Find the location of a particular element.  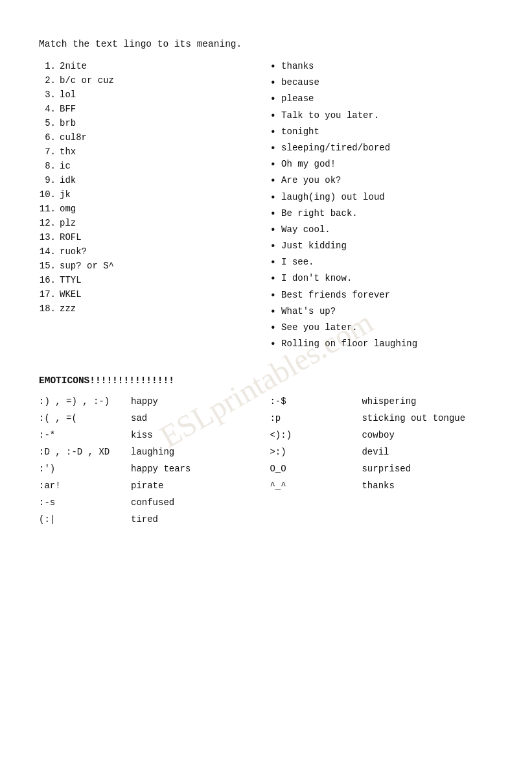

lingo-item: 4.BFF is located at coordinates (148, 109).